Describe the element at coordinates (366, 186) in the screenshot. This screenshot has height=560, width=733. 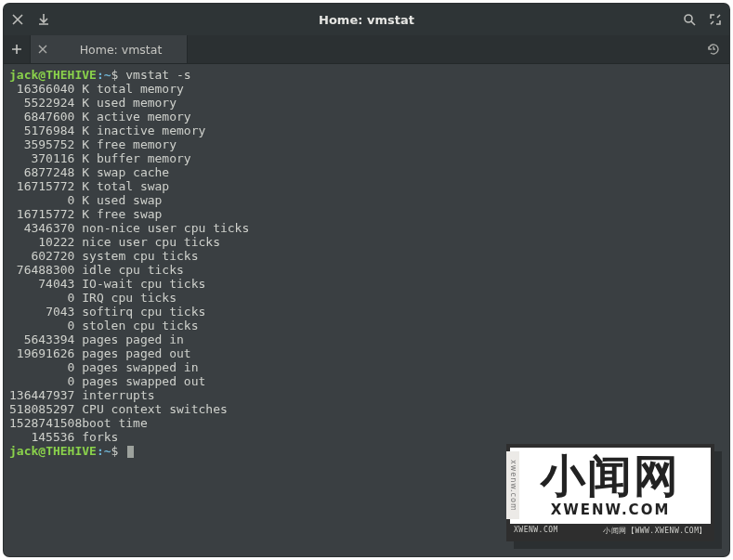
I see `output-row: 16715772 K total swap` at that location.